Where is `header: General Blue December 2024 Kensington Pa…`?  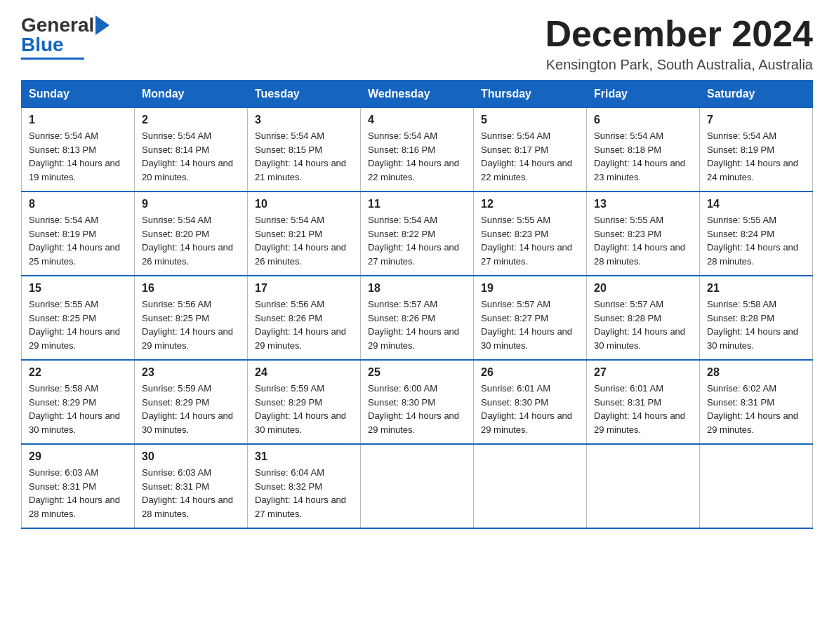
header: General Blue December 2024 Kensington Pa… is located at coordinates (417, 43).